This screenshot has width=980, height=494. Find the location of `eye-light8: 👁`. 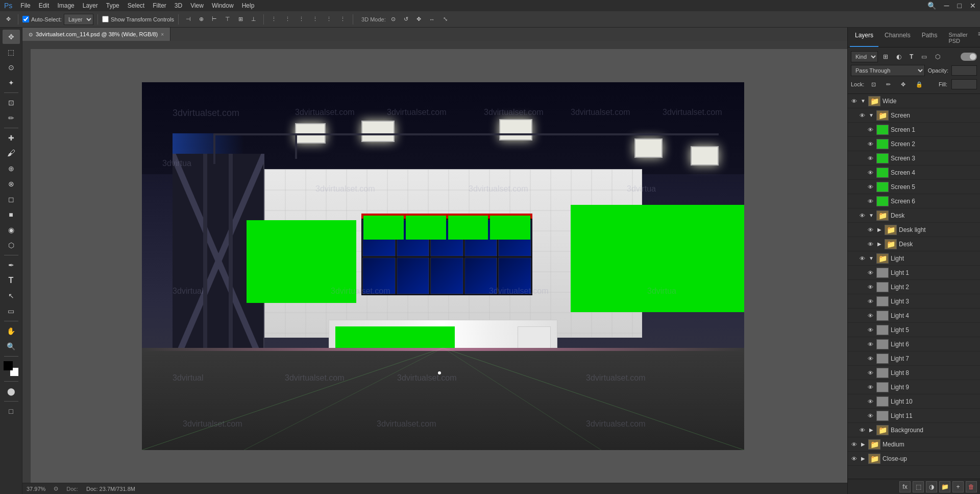

eye-light8: 👁 is located at coordinates (870, 373).